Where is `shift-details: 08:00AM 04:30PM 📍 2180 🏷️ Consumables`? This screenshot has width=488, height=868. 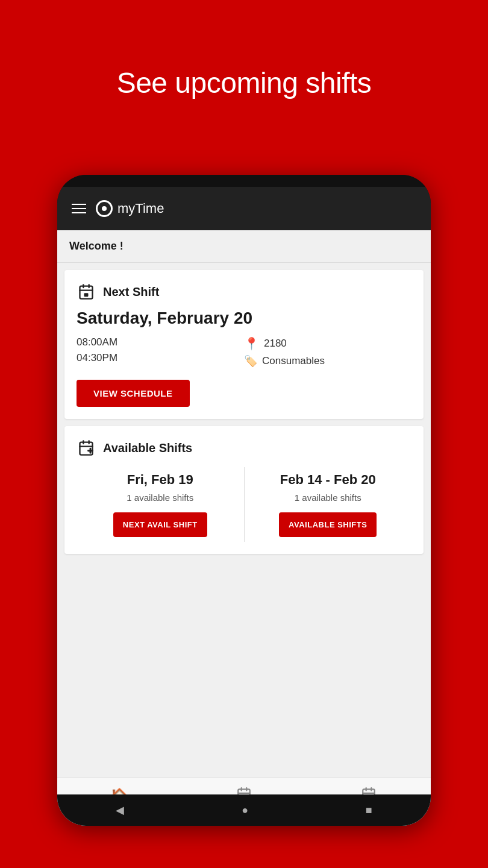
shift-details: 08:00AM 04:30PM 📍 2180 🏷️ Consumables is located at coordinates (244, 352).